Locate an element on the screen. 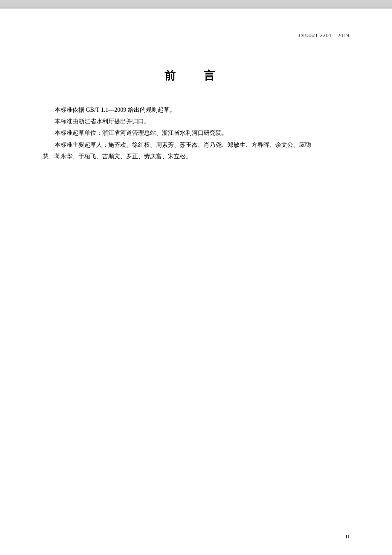 This screenshot has height=555, width=392. document-code: DB33/T 2201—2019 is located at coordinates (324, 35).